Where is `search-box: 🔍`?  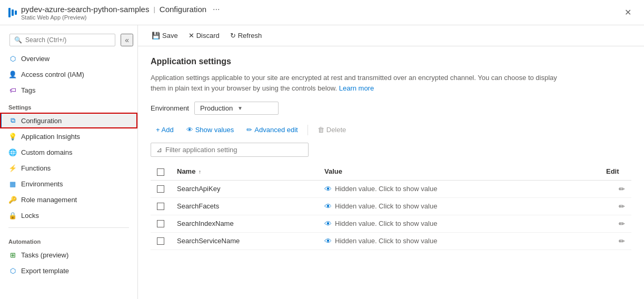
search-box: 🔍 is located at coordinates (62, 40).